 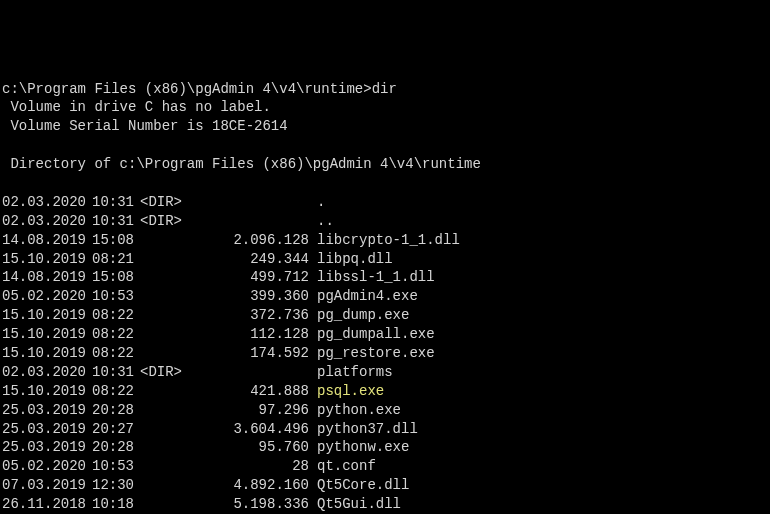 What do you see at coordinates (252, 486) in the screenshot?
I see `file-size: 4.892.160` at bounding box center [252, 486].